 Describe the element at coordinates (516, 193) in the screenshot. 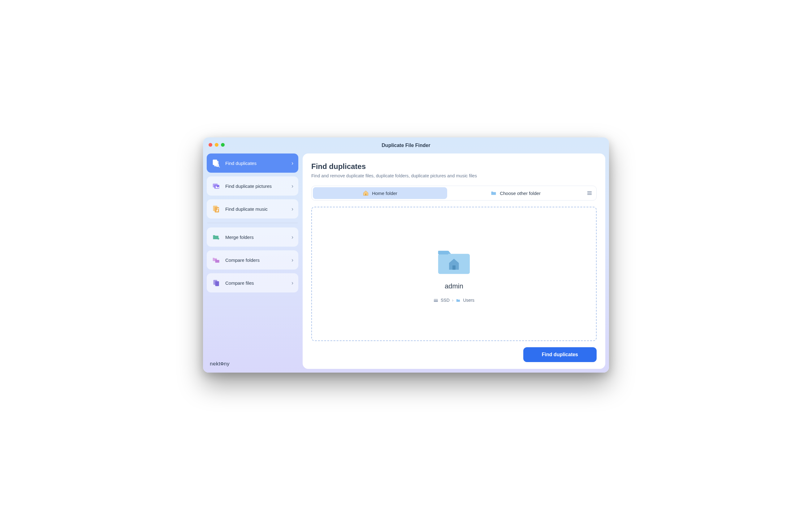

I see `tab-choose-other-folder: Choose other folder` at that location.